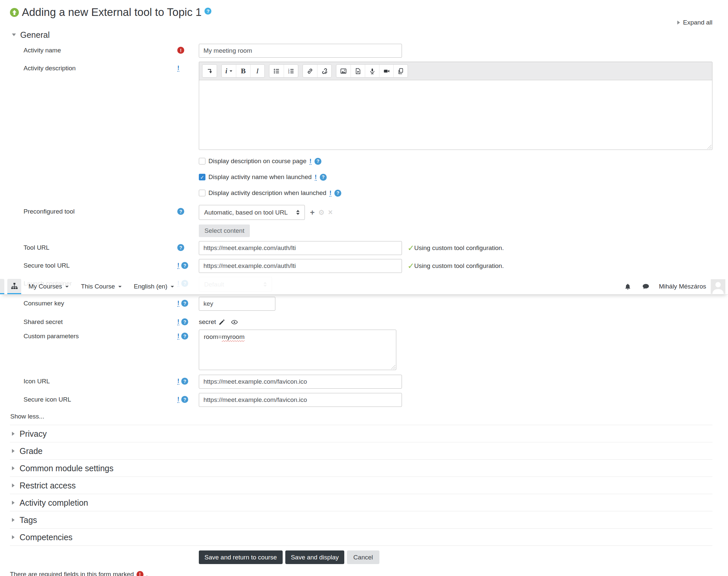 The height and width of the screenshot is (576, 728). Describe the element at coordinates (361, 51) in the screenshot. I see `row-activity-name: Activity name !` at that location.